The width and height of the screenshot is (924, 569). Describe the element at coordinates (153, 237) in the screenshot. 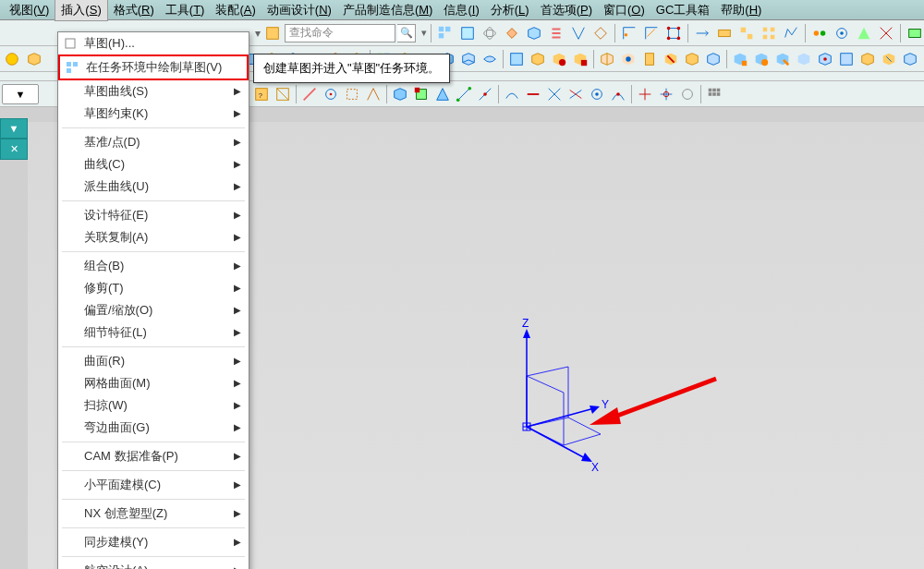

I see `menu-option: 关联复制(A)▶` at that location.